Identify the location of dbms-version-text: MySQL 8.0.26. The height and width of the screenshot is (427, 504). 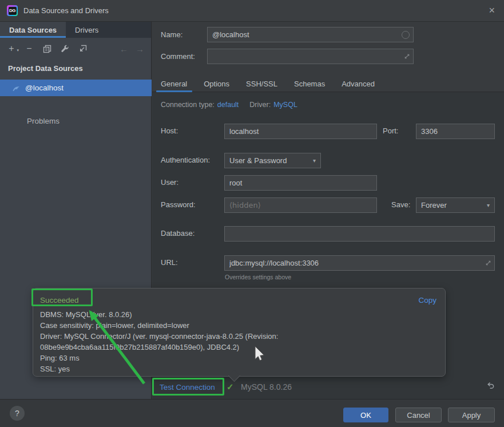
(267, 387).